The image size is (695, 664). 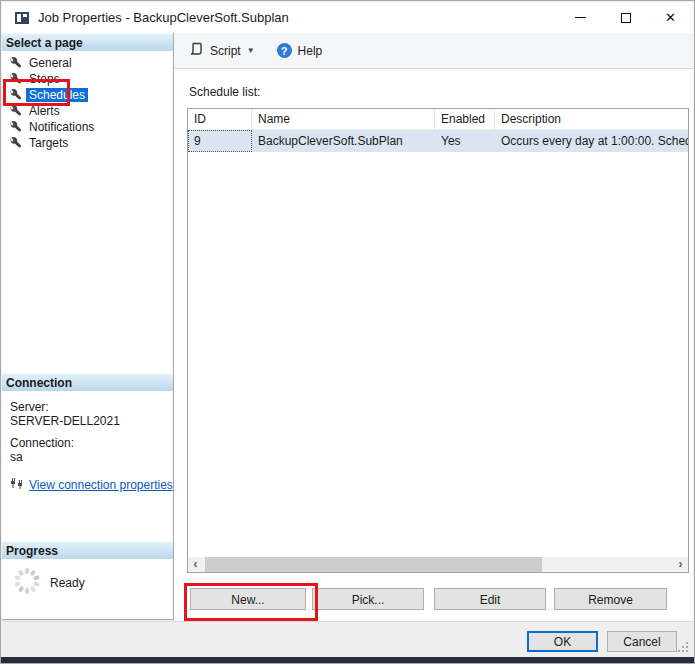 I want to click on help-icon: ?, so click(x=284, y=50).